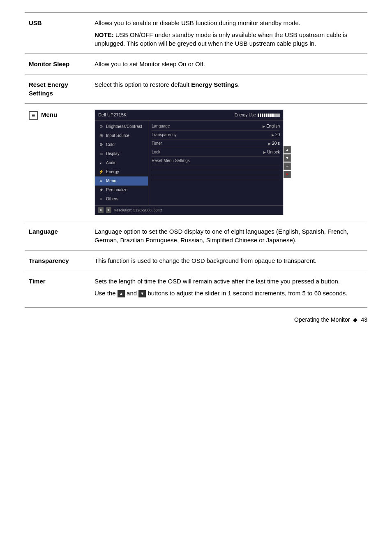 This screenshot has width=392, height=557. What do you see at coordinates (112, 199) in the screenshot?
I see `osd-menu-others-label: Others` at bounding box center [112, 199].